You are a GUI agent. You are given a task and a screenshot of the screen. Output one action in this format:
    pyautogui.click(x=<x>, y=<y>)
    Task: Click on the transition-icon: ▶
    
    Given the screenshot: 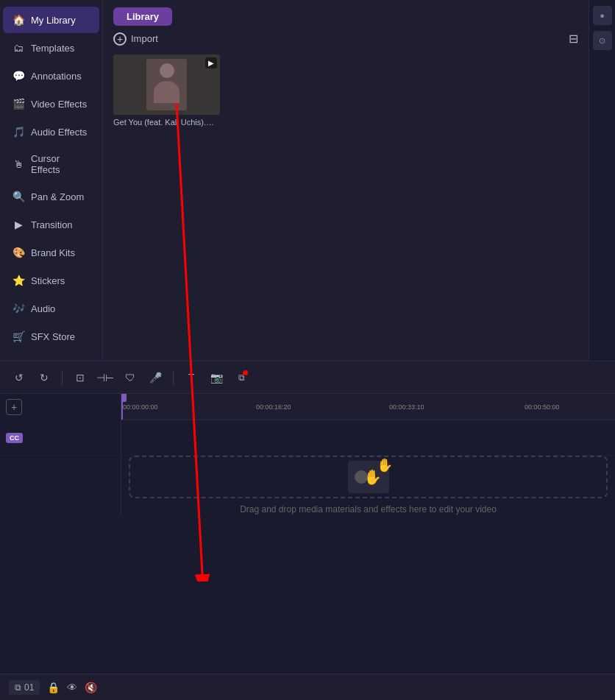 What is the action you would take?
    pyautogui.click(x=18, y=225)
    